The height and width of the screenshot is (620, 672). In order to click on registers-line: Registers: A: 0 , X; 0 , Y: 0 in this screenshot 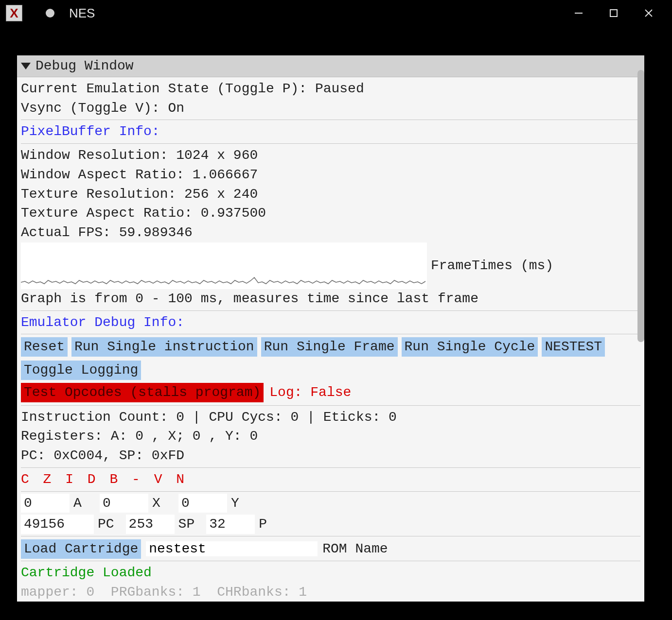, I will do `click(331, 436)`.